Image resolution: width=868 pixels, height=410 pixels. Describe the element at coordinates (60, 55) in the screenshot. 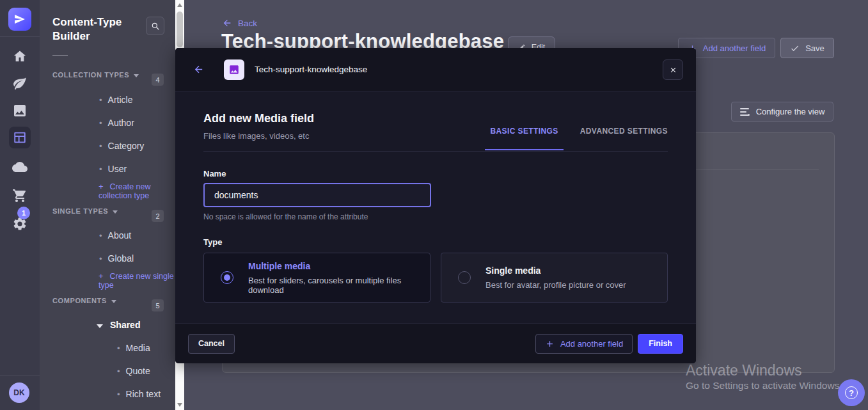

I see `sidebar-divider` at that location.